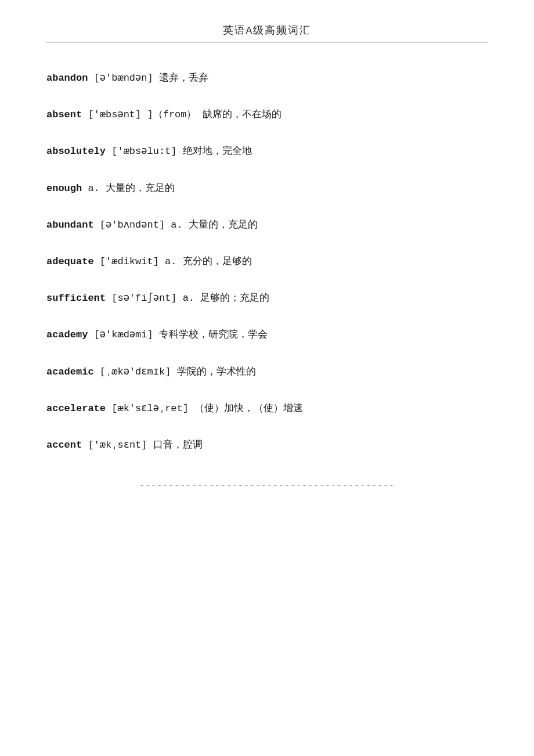  Describe the element at coordinates (117, 445) in the screenshot. I see `phonetic: ['ækˌsɛnt]` at that location.